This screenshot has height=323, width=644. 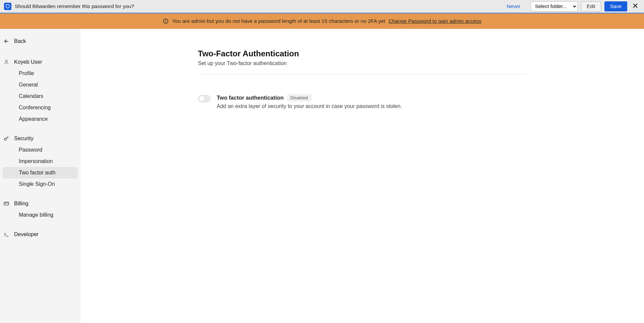 What do you see at coordinates (362, 54) in the screenshot?
I see `page-title: Two-Factor Authentication` at bounding box center [362, 54].